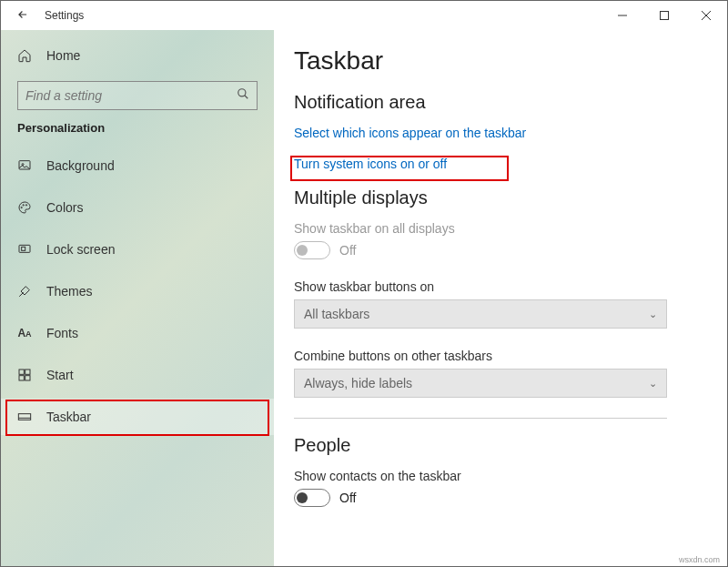 This screenshot has height=567, width=728. I want to click on link-select-icons: Select which icons appear on the taskbar, so click(498, 133).